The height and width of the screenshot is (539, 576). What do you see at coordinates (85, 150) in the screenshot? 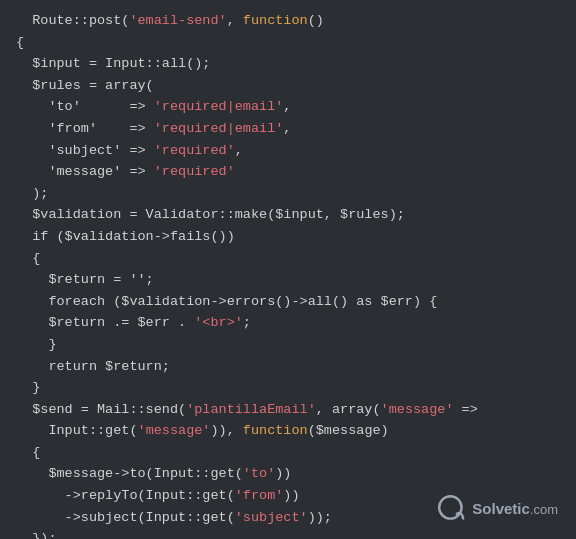
I see `code-token: 'subject' =>` at bounding box center [85, 150].